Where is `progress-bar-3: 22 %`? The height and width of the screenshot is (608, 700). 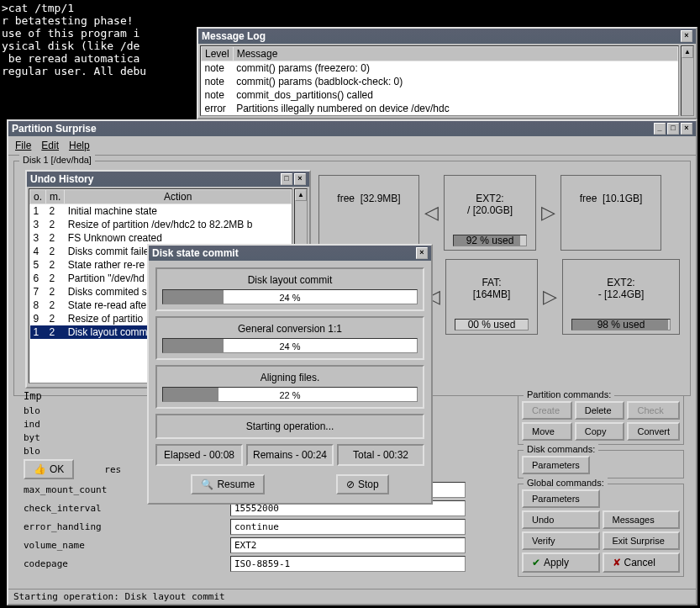
progress-bar-3: 22 % is located at coordinates (290, 394).